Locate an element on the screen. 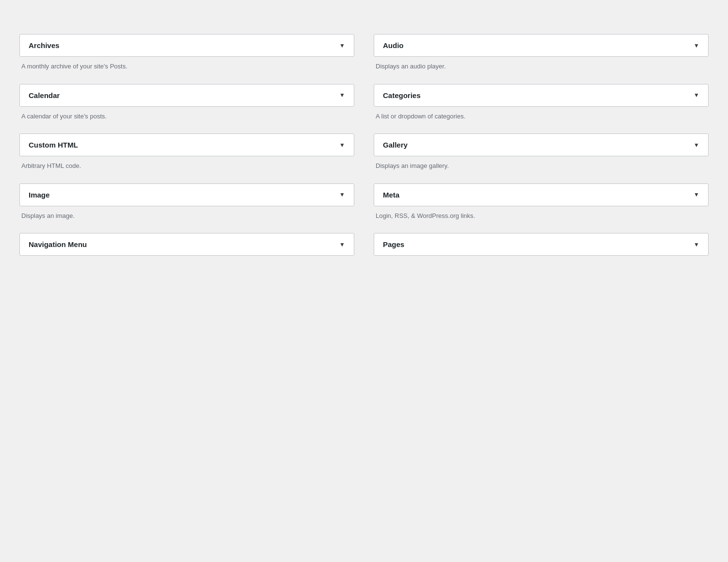  widget-header-calendar: Calendar▼ is located at coordinates (187, 95).